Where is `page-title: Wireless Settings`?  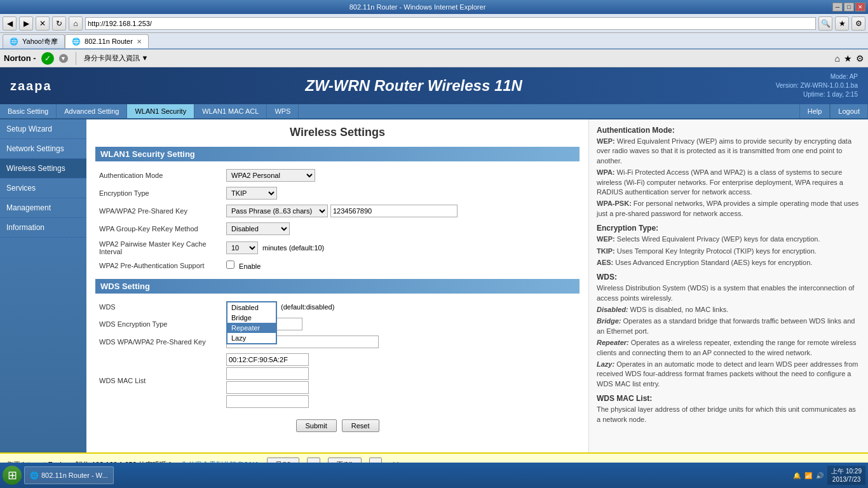
page-title: Wireless Settings is located at coordinates (337, 132).